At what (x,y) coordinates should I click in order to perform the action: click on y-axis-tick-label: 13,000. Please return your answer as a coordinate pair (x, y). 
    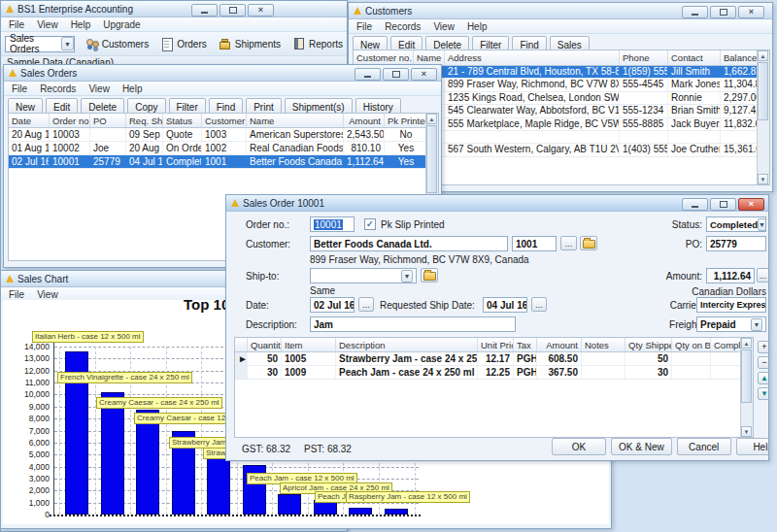
    Looking at the image, I should click on (29, 359).